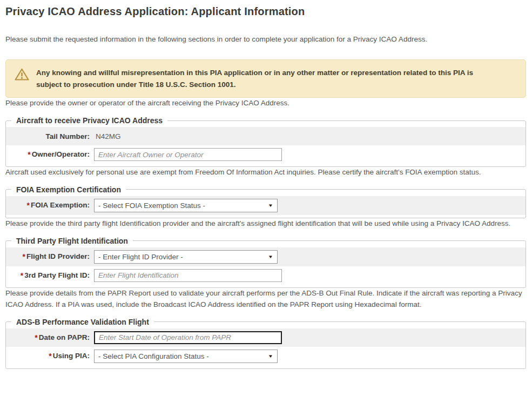  Describe the element at coordinates (22, 75) in the screenshot. I see `warning-triangle-icon` at that location.